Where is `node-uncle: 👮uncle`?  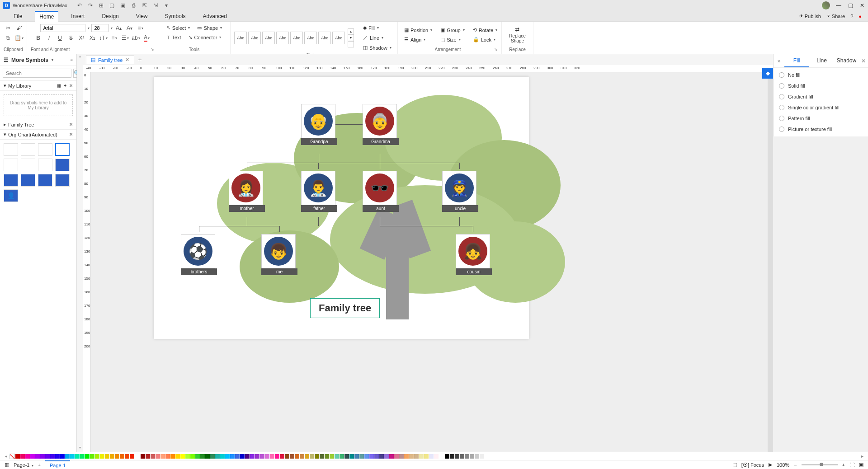
node-uncle: 👮uncle is located at coordinates (460, 192).